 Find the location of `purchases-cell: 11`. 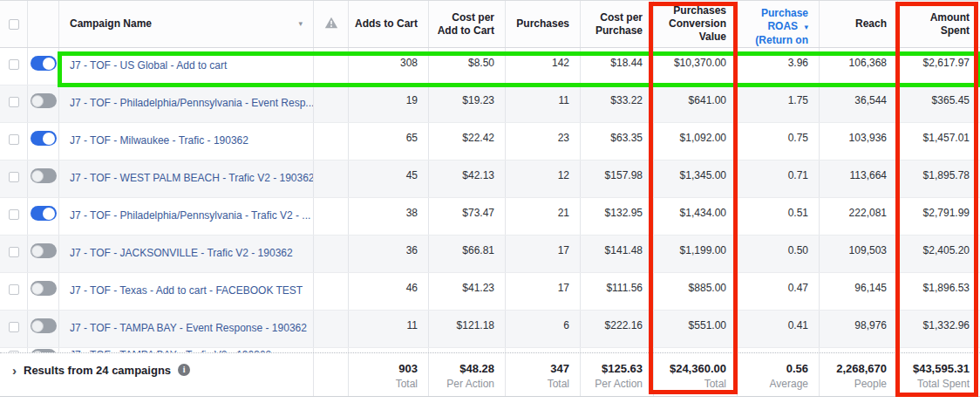

purchases-cell: 11 is located at coordinates (543, 104).